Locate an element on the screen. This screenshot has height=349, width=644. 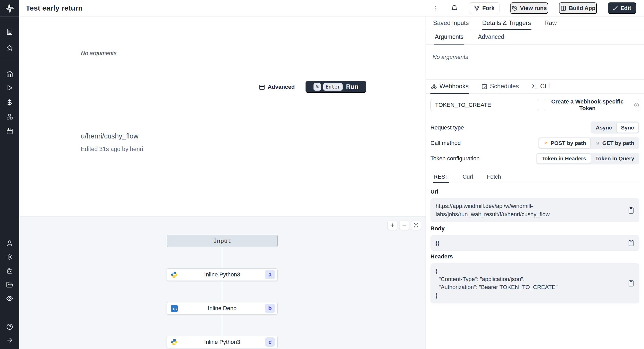
python-icon is located at coordinates (174, 275).